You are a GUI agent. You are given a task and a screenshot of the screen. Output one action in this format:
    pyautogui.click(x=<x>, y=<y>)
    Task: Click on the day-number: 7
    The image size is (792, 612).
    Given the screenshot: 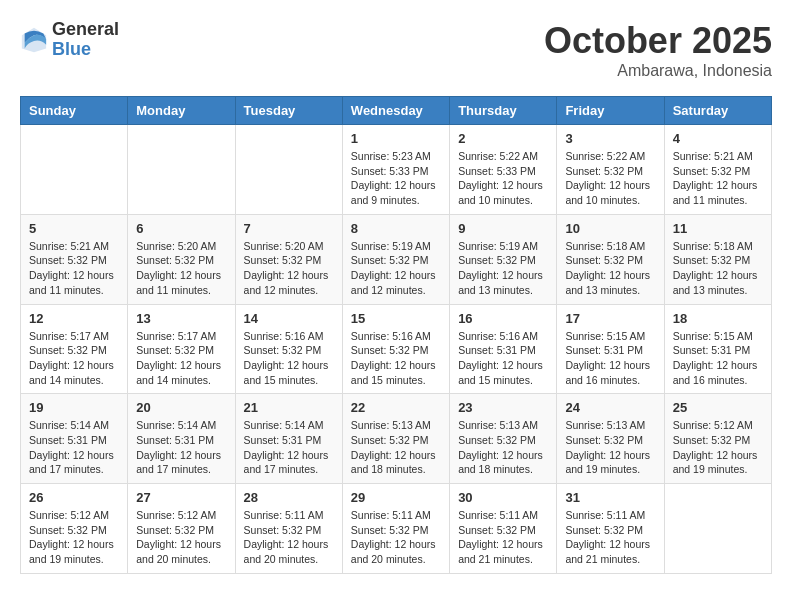 What is the action you would take?
    pyautogui.click(x=289, y=228)
    